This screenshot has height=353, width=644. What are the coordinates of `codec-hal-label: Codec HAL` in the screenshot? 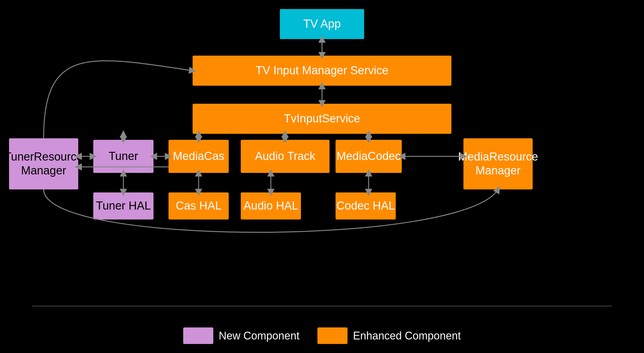 It's located at (366, 206).